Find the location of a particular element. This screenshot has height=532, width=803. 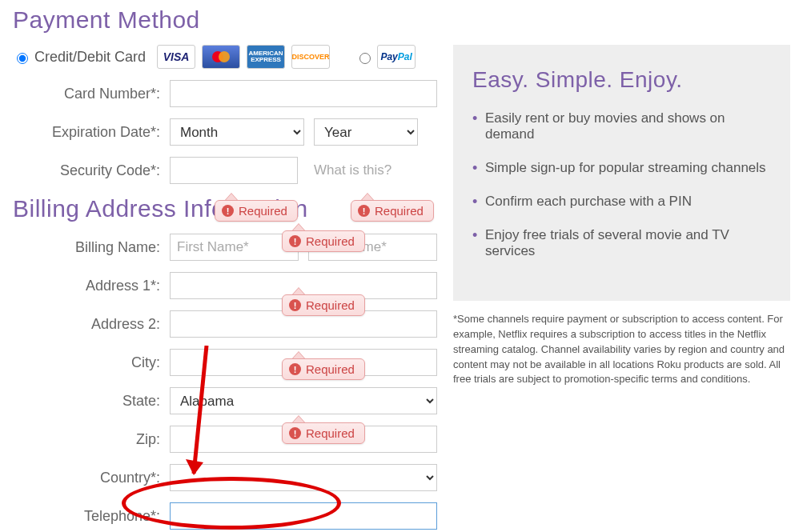

credit-card-label: Credit/Debit Card is located at coordinates (90, 58).